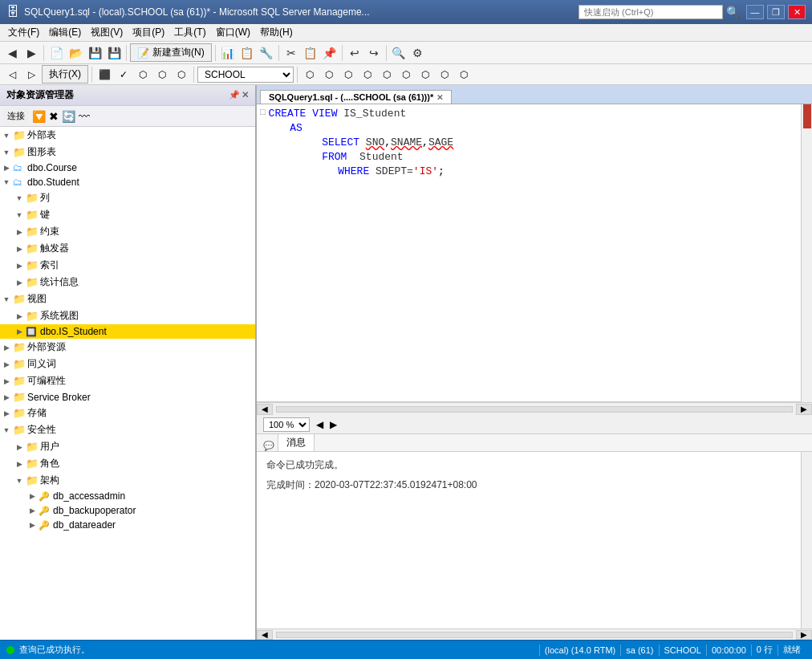  What do you see at coordinates (128, 430) in the screenshot?
I see `tree-item-18: ▼📁安全性` at bounding box center [128, 430].